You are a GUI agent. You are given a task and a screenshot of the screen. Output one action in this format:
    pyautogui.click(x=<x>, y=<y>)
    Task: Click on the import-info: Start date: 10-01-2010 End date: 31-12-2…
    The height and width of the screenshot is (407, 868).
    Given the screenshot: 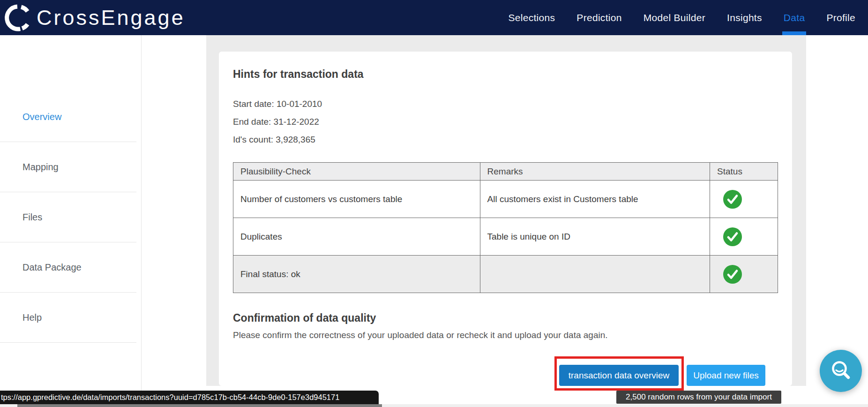 What is the action you would take?
    pyautogui.click(x=505, y=122)
    